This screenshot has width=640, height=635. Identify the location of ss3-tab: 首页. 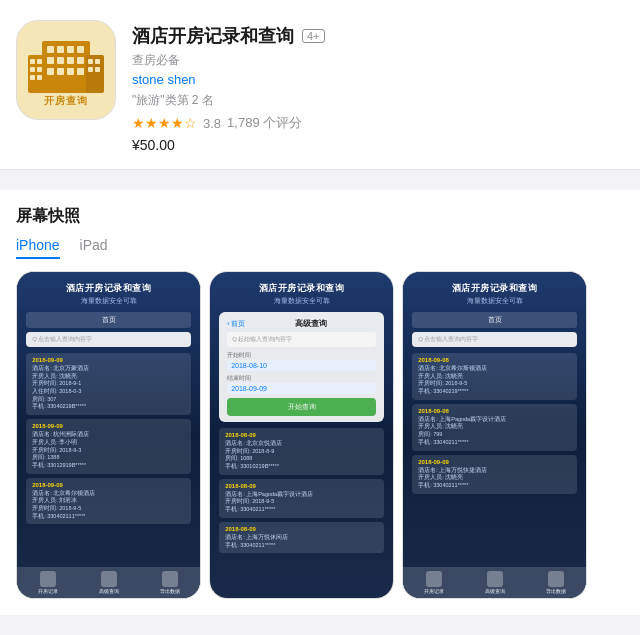
(494, 320).